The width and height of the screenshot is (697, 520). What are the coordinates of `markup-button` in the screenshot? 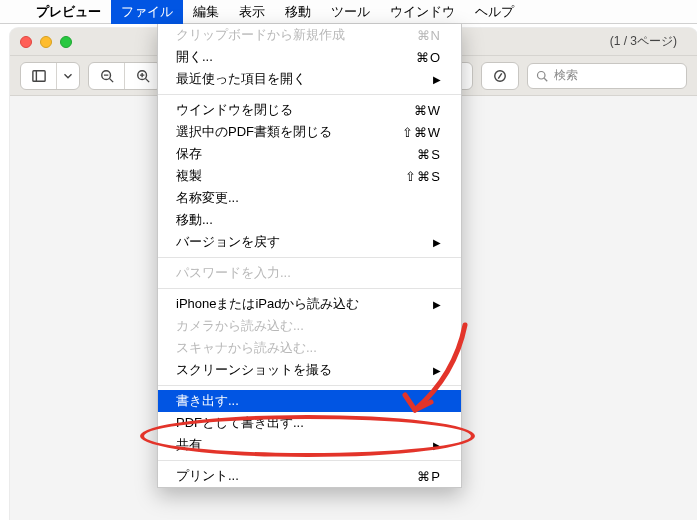 It's located at (500, 76).